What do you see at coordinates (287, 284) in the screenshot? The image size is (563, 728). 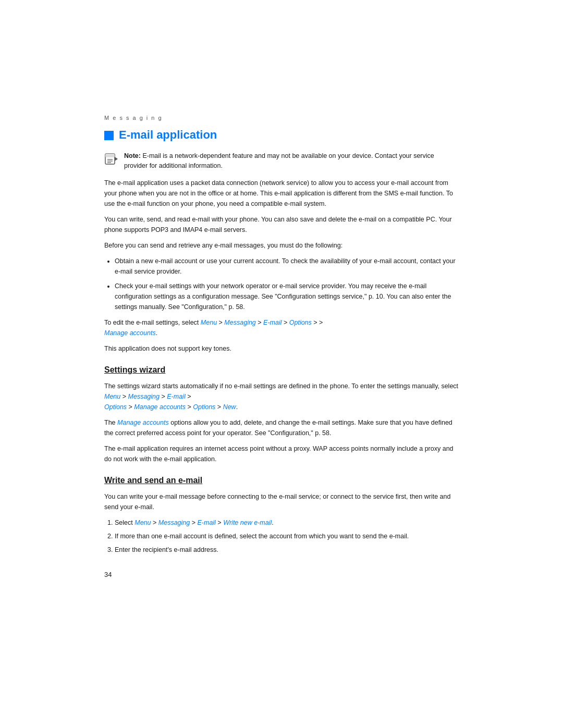 I see `bullet-list: Obtain a new e-mail account or use your …` at bounding box center [287, 284].